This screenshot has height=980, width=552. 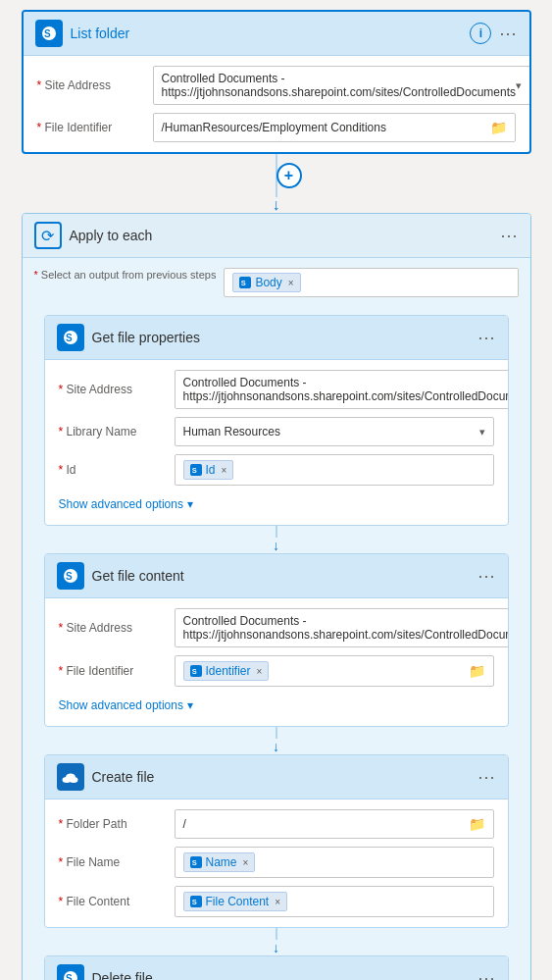 What do you see at coordinates (276, 747) in the screenshot?
I see `inner-arrow-2: ↓` at bounding box center [276, 747].